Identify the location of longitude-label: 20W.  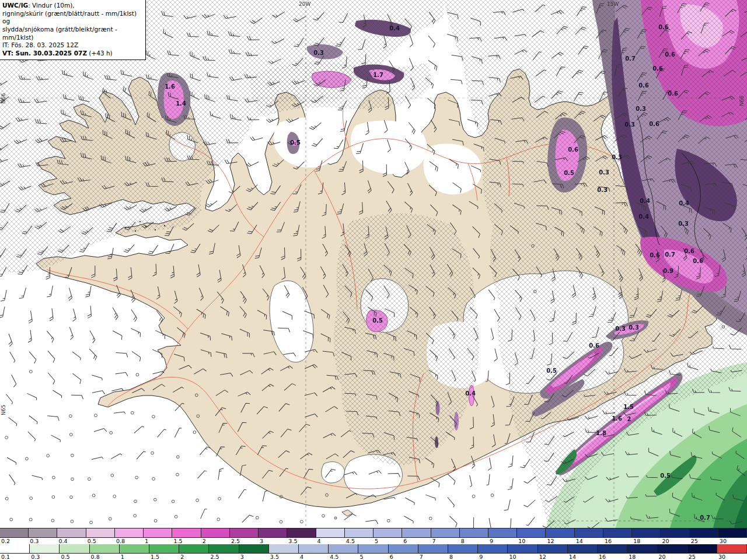
(305, 4).